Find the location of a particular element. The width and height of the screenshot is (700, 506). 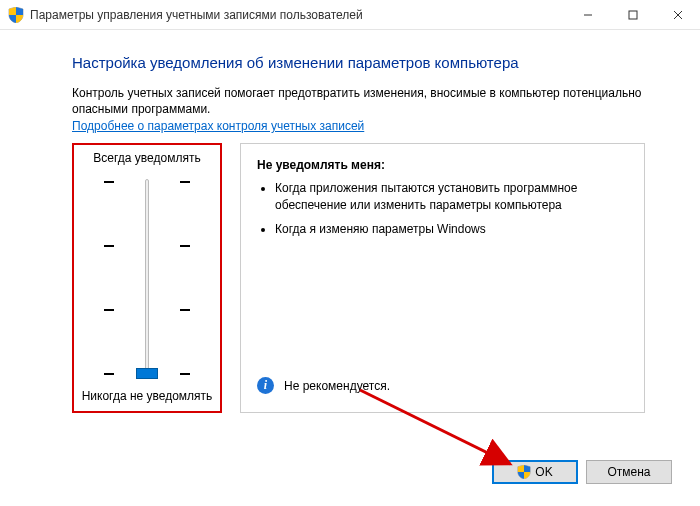

page-heading: Настройка уведомления об изменении парам… is located at coordinates (358, 62).